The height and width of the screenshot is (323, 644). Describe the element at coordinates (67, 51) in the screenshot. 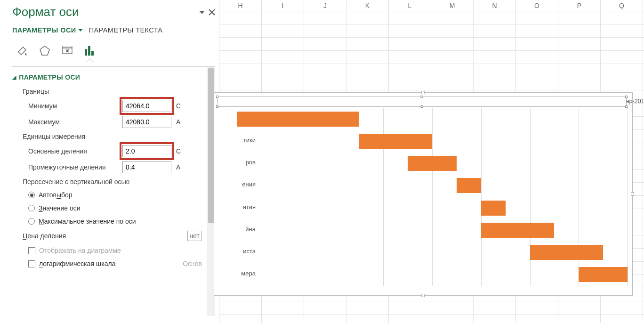

I see `size-icon` at that location.